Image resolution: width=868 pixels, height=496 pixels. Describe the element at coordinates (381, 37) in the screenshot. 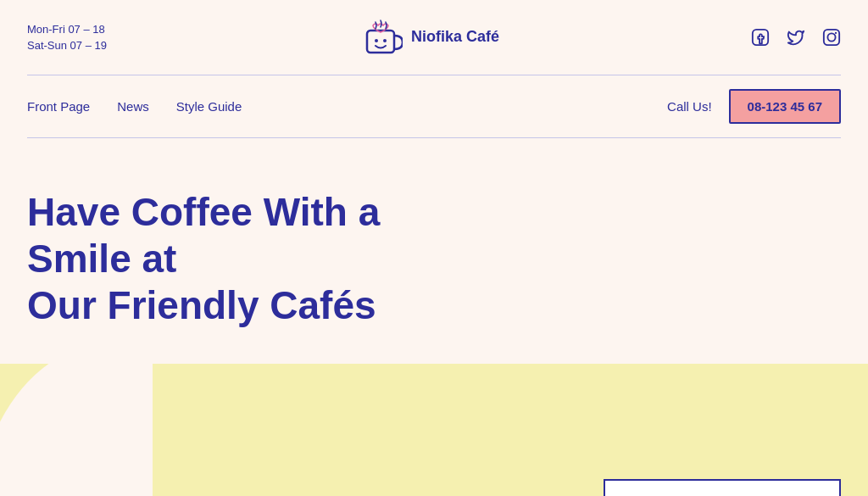

I see `logo-icon` at that location.